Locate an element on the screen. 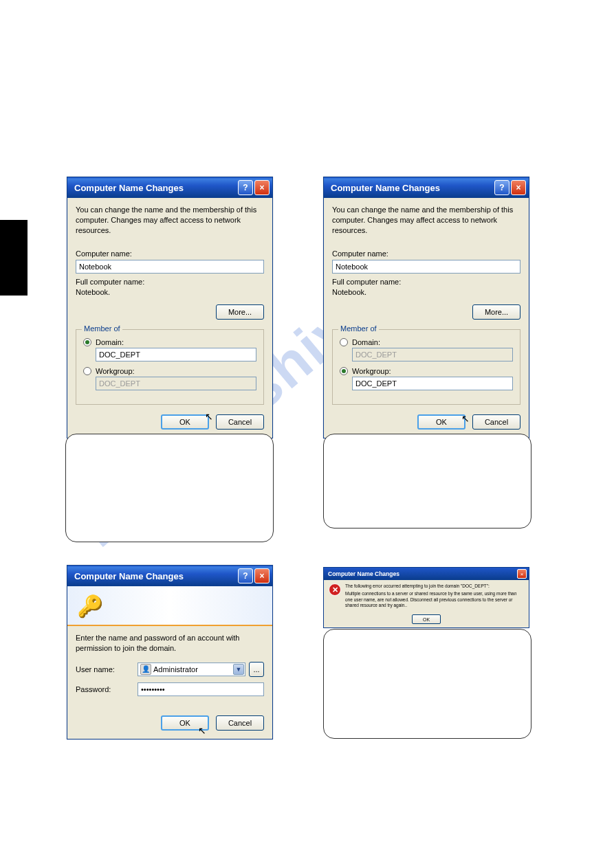  titlebar: Computer Name Changes × is located at coordinates (426, 574).